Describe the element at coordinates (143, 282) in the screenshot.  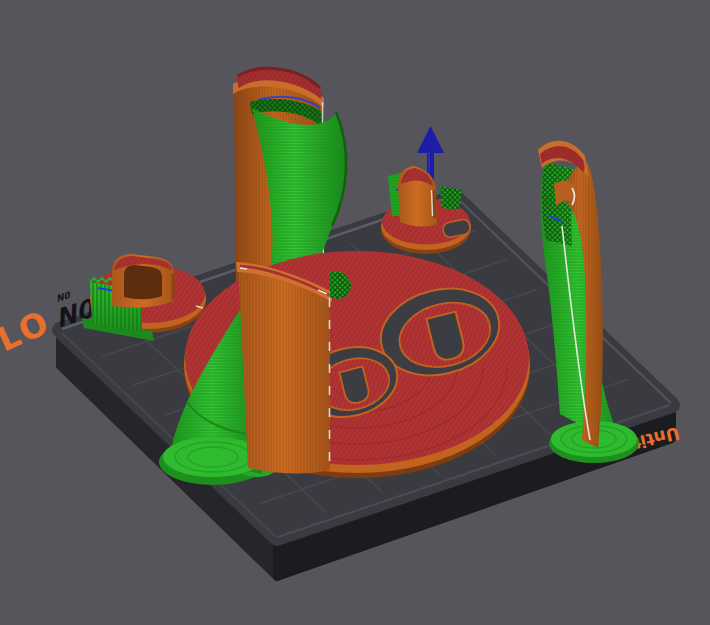
I see `tab-loop-hole` at that location.